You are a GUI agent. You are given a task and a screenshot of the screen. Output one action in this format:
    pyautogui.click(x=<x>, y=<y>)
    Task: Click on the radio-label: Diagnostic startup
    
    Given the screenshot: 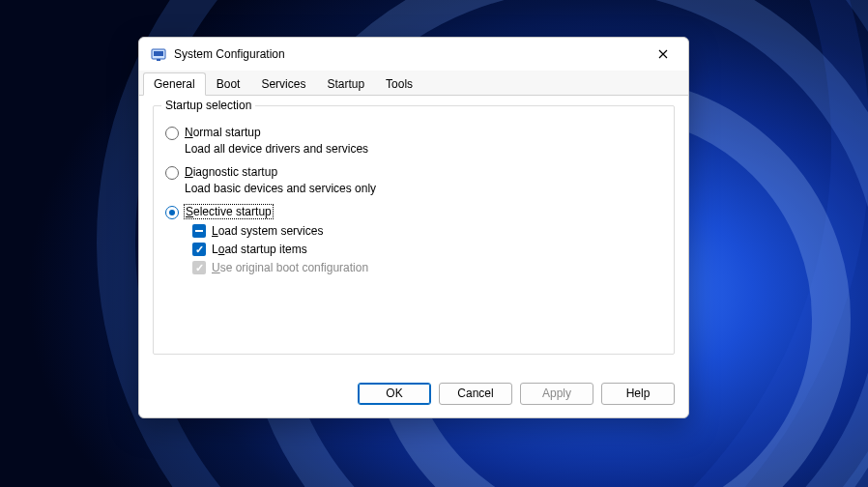 What is the action you would take?
    pyautogui.click(x=231, y=172)
    